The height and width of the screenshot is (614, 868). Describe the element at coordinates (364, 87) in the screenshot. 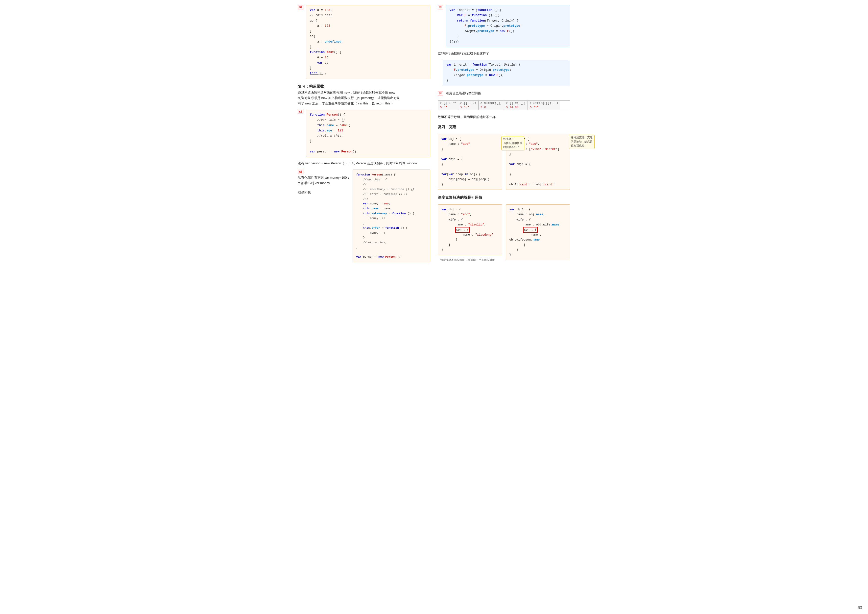

I see `section-title-constructor: 复习：构造函数` at that location.